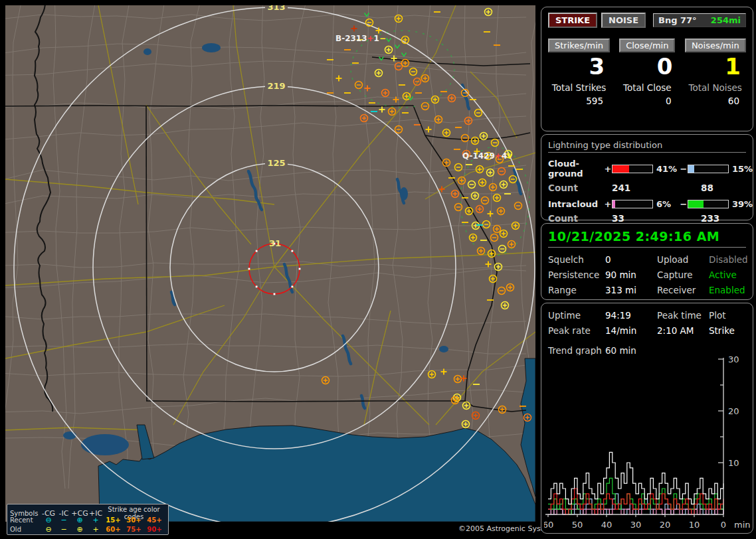 This screenshot has width=756, height=539. I want to click on persistence-label: Persistence, so click(577, 275).